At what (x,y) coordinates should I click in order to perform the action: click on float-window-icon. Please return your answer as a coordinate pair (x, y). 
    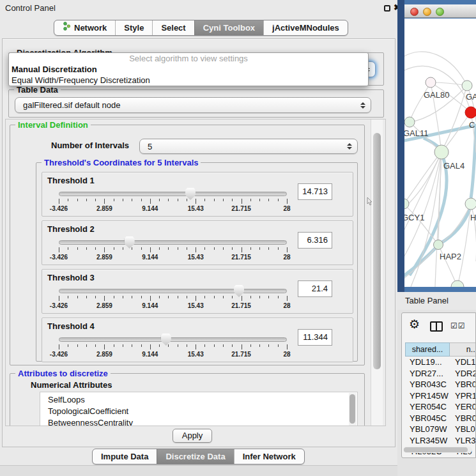
    Looking at the image, I should click on (387, 8).